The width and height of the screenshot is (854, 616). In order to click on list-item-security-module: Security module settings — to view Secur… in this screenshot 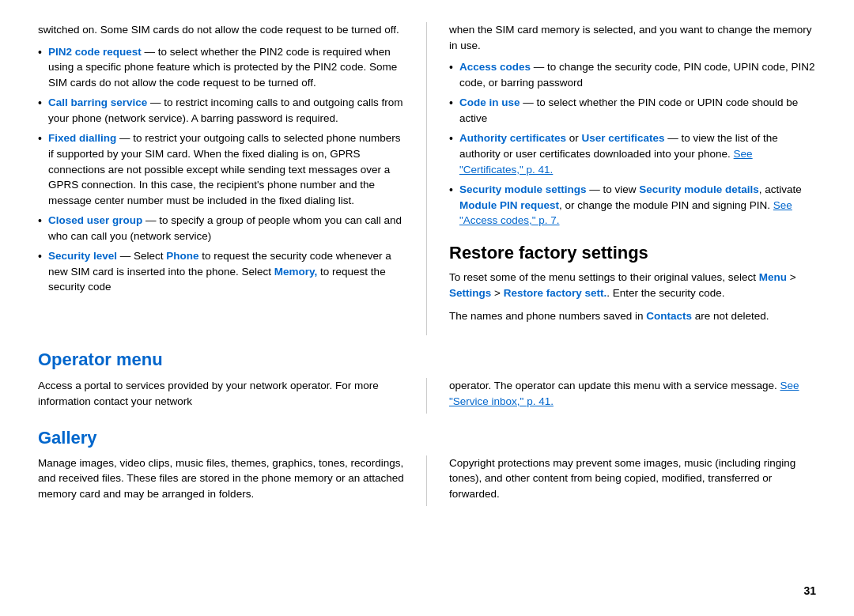, I will do `click(633, 206)`.